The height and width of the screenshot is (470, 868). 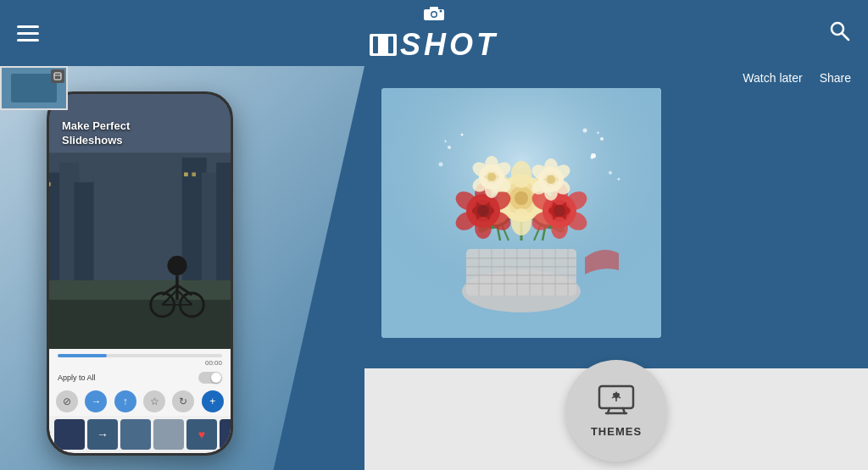 I want to click on phone-progress-area: 00:00, so click(x=140, y=359).